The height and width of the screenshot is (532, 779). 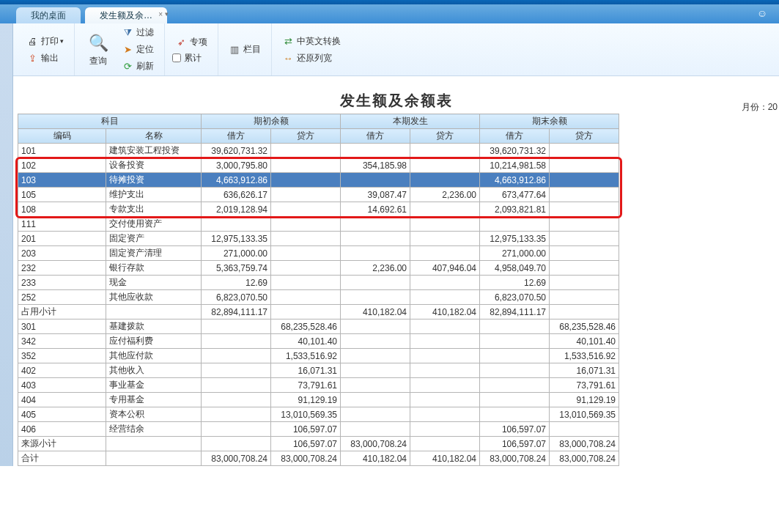 What do you see at coordinates (160, 15) in the screenshot?
I see `tab-close-icon: ×` at bounding box center [160, 15].